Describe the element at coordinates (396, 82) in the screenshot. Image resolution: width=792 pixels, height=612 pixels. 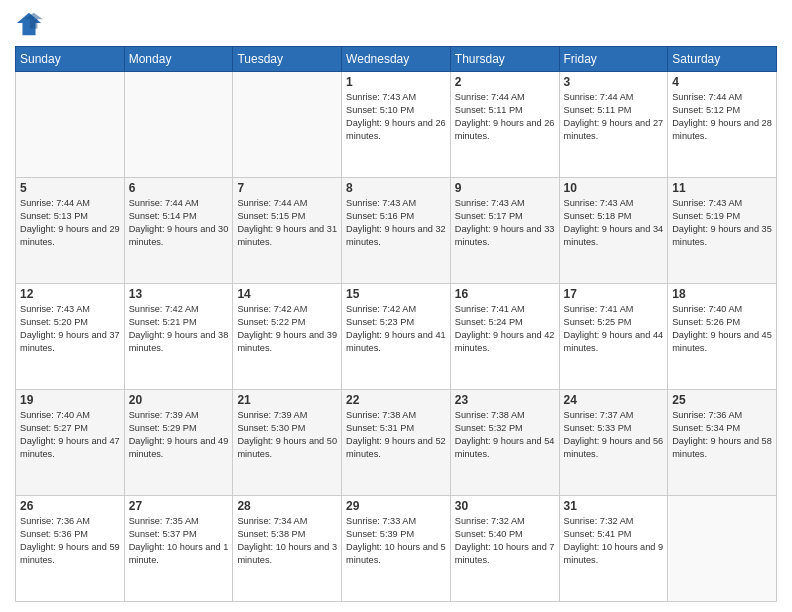
I see `day-number: 1` at that location.